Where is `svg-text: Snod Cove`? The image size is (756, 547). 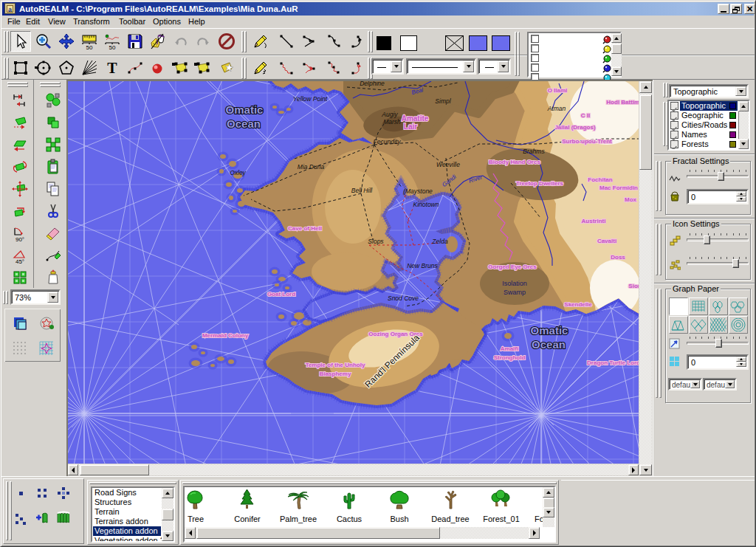 svg-text: Snod Cove is located at coordinates (403, 298).